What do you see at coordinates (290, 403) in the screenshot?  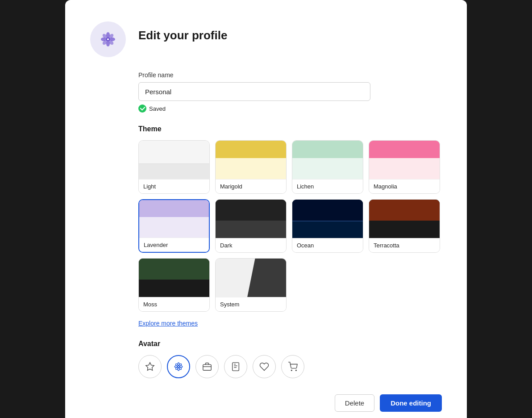 I see `footer-buttons: Delete Done editing` at bounding box center [290, 403].